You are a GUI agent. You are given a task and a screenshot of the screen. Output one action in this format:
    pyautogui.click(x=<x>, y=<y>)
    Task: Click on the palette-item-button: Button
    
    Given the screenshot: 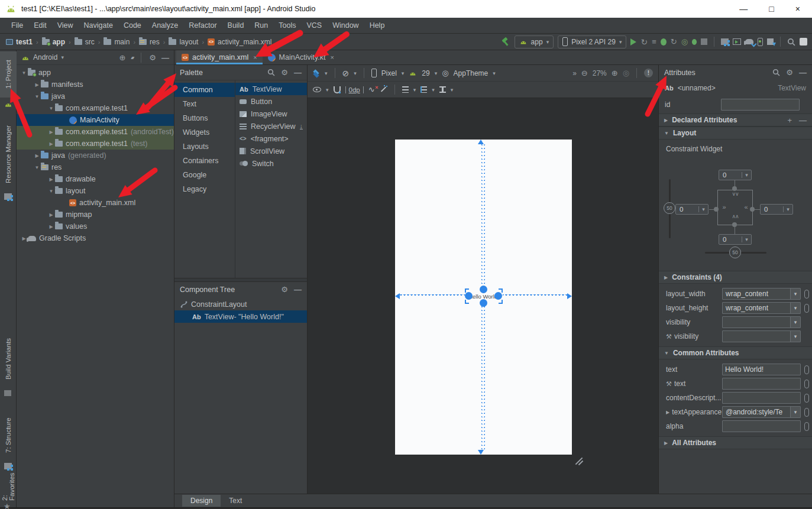 What is the action you would take?
    pyautogui.click(x=271, y=102)
    